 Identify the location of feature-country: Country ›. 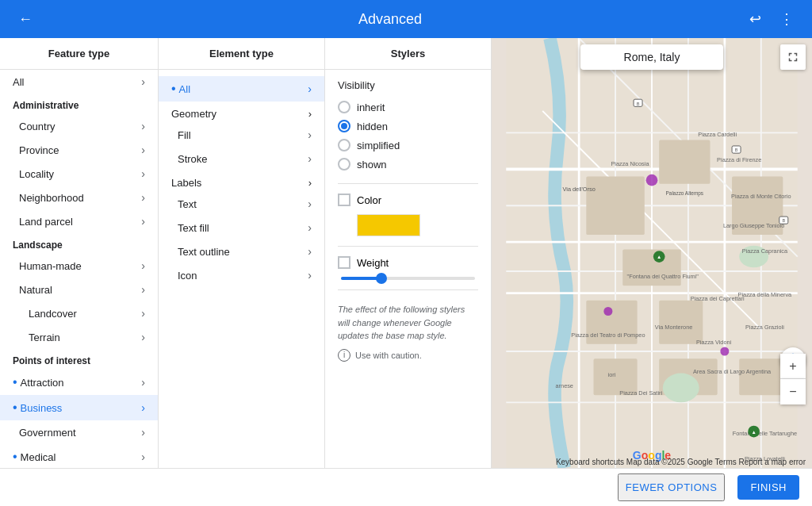
(79, 126).